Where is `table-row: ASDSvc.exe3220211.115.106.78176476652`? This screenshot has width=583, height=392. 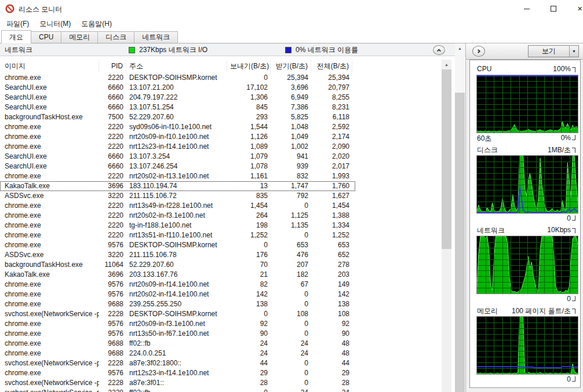 table-row: ASDSvc.exe3220211.115.106.78176476652 is located at coordinates (177, 255).